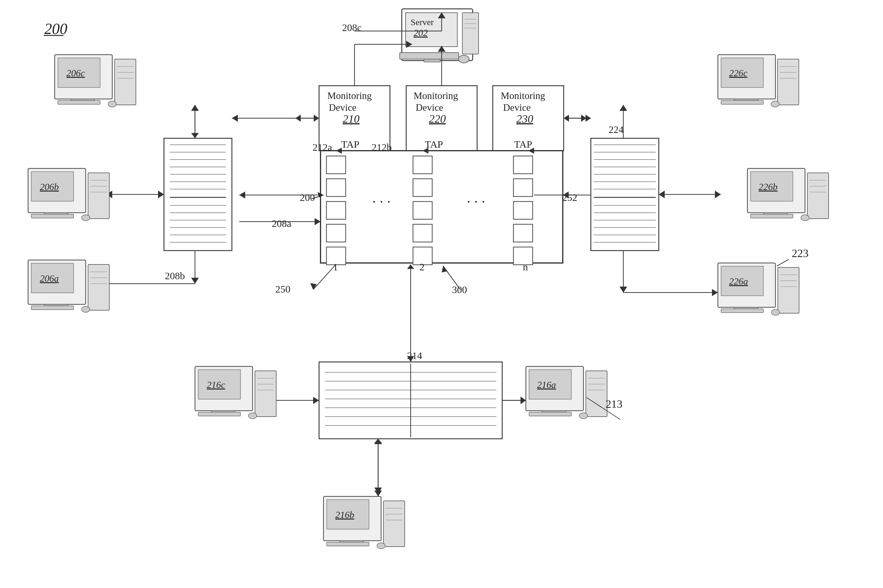 This screenshot has width=883, height=588. I want to click on md210-label1: Monitoring, so click(349, 96).